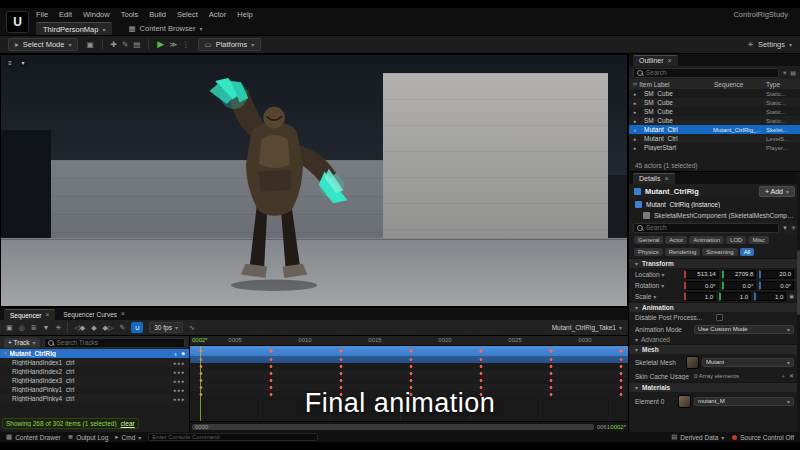 Image resolution: width=800 pixels, height=450 pixels. I want to click on menu-select: Select, so click(188, 14).